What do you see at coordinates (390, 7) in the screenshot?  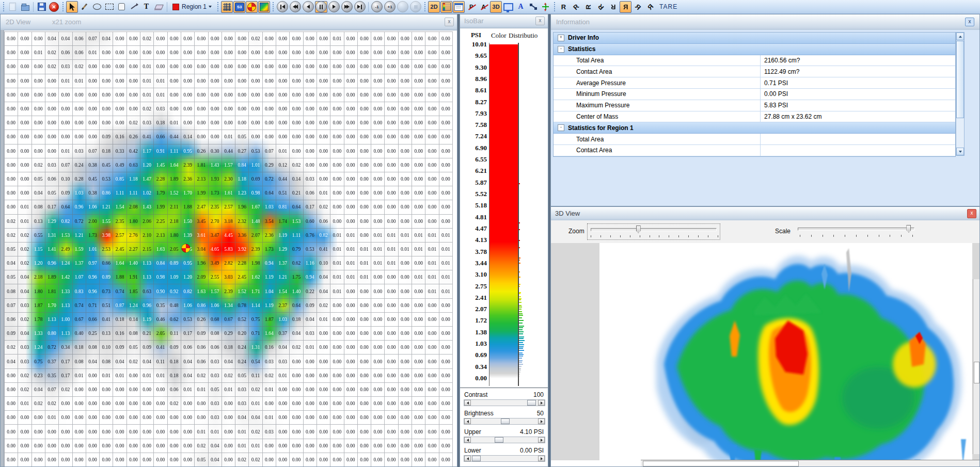 I see `plus-one-button: +1` at bounding box center [390, 7].